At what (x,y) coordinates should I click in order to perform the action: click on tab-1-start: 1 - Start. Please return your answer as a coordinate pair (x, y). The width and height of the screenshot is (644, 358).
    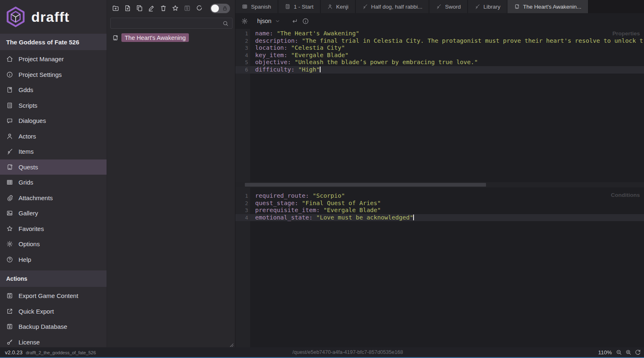
    Looking at the image, I should click on (300, 7).